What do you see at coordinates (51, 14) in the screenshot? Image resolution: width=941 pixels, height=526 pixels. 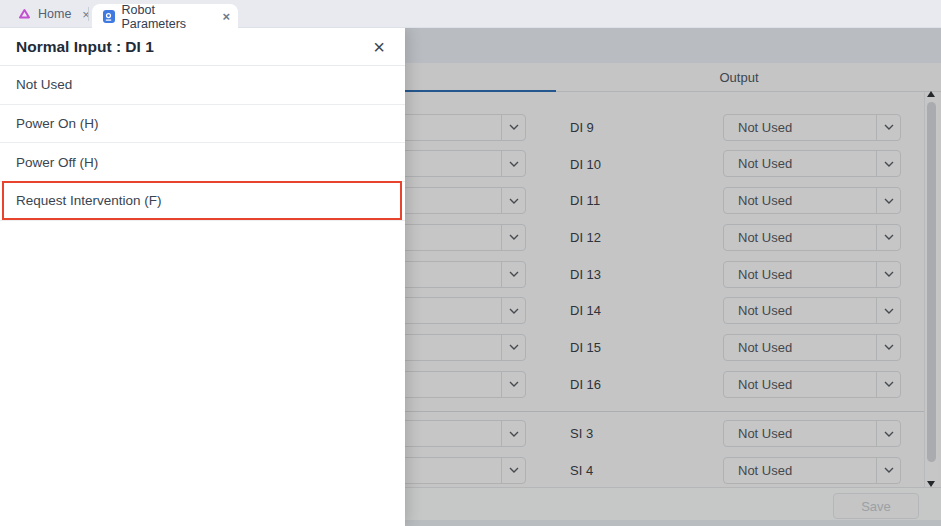 I see `tab-home: Home ×` at bounding box center [51, 14].